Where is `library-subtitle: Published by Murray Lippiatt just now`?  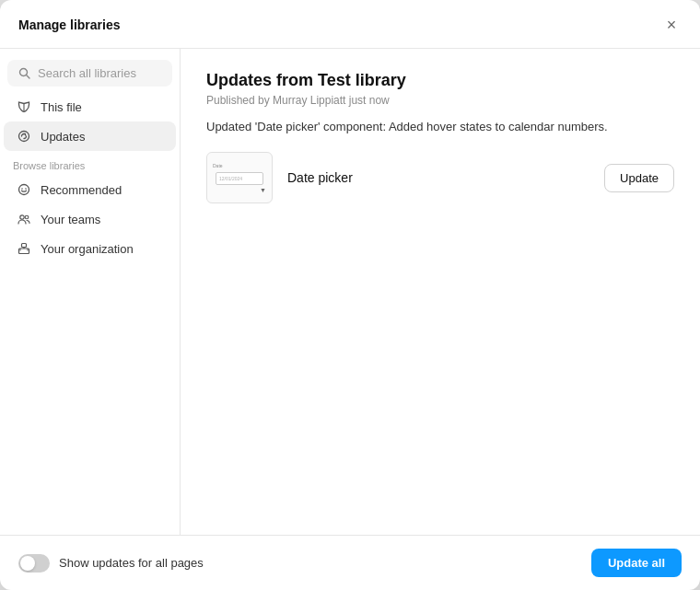 library-subtitle: Published by Murray Lippiatt just now is located at coordinates (440, 100).